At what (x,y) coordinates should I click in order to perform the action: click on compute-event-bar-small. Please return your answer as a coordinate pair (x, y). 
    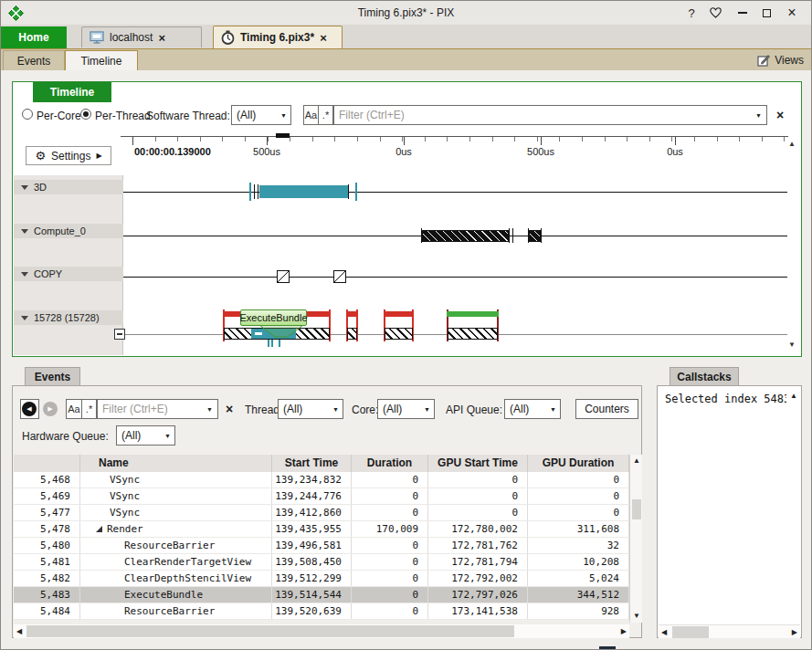
    Looking at the image, I should click on (535, 236).